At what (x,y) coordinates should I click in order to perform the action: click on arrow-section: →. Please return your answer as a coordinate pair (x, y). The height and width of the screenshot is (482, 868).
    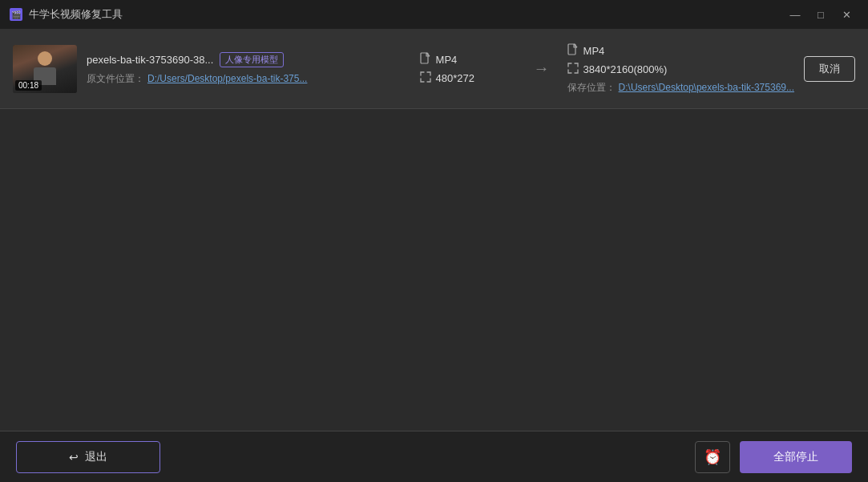
    Looking at the image, I should click on (542, 69).